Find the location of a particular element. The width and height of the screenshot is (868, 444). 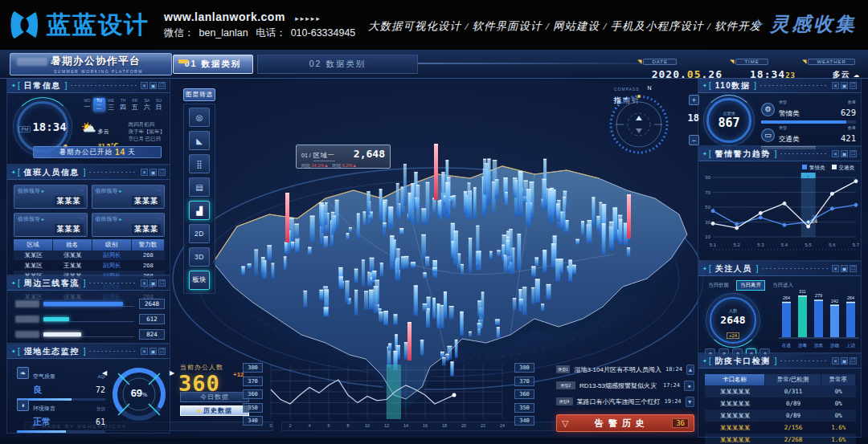

yaxis-tick-box: 340 is located at coordinates (252, 421).